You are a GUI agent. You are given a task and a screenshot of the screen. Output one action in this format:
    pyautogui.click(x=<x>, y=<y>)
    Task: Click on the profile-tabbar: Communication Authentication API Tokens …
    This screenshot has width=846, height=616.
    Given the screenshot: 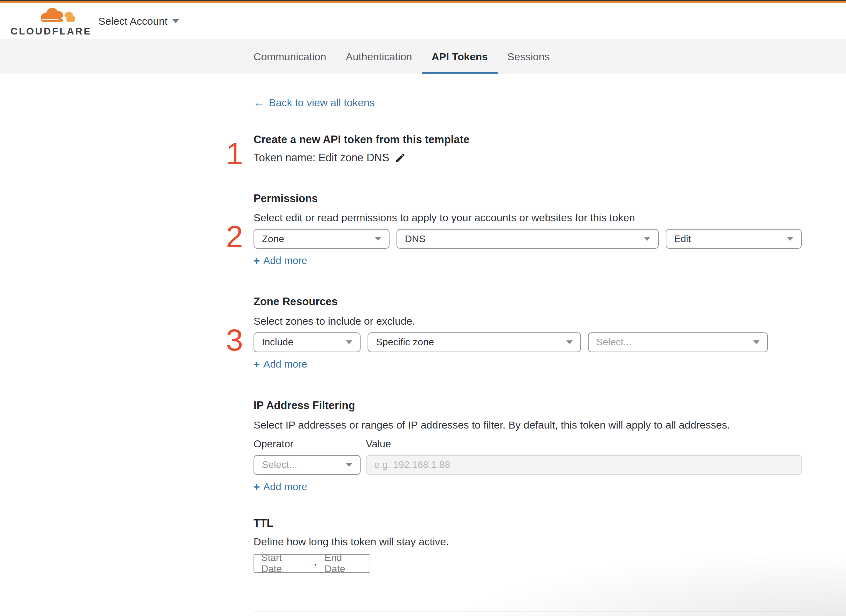 What is the action you would take?
    pyautogui.click(x=423, y=57)
    